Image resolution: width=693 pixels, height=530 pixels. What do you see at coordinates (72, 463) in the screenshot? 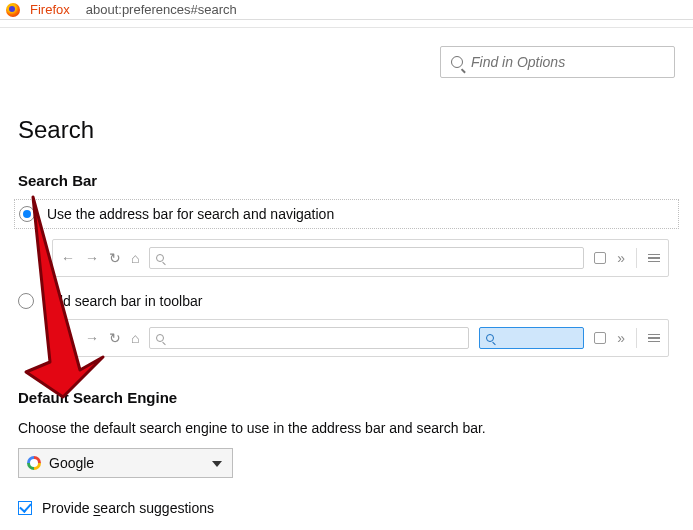
I see `engine-selected-label: Google` at bounding box center [72, 463].